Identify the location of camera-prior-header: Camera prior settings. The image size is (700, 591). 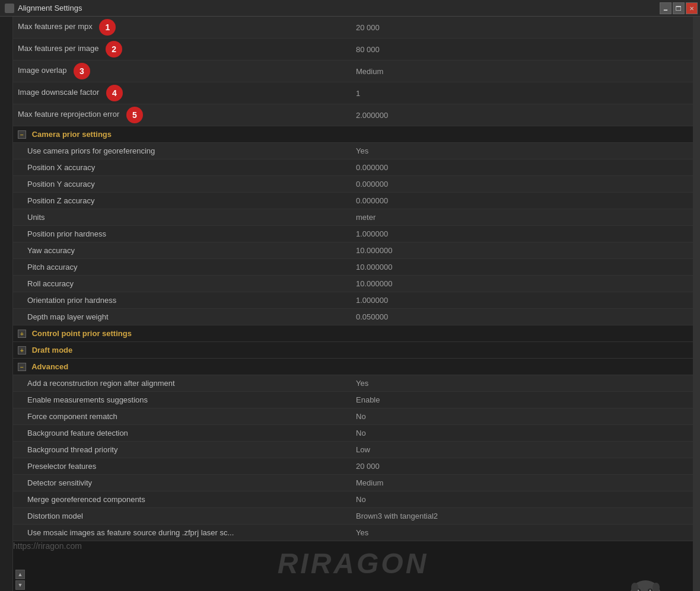
(72, 134).